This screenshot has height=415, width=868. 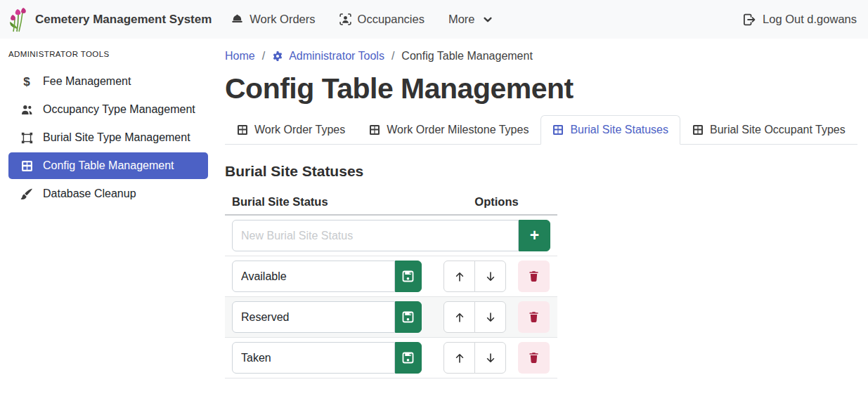 I want to click on breadcrumb: Home / Administrator Tools / Config Tabl…, so click(x=541, y=56).